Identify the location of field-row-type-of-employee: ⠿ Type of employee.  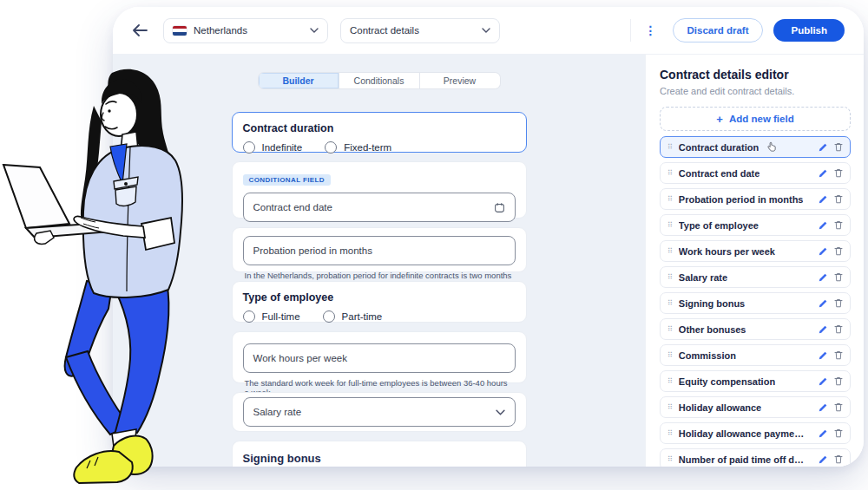
(755, 225).